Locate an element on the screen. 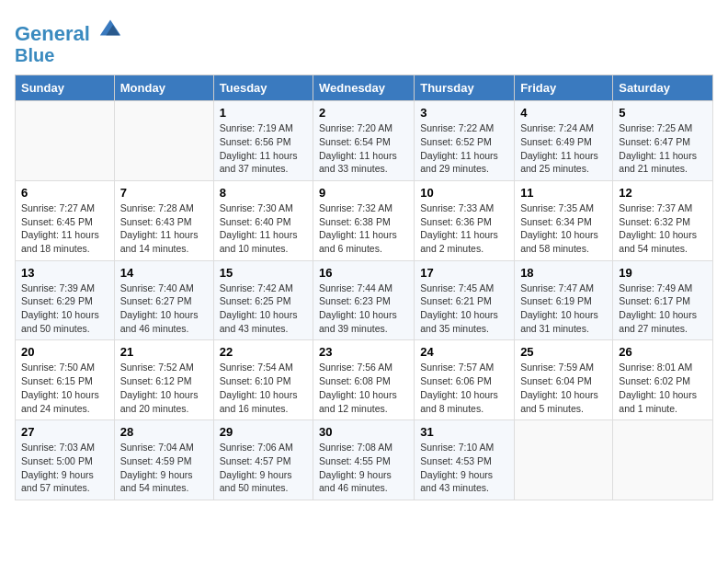 The width and height of the screenshot is (728, 563). calendar-cell: 5Sunrise: 7:25 AMSunset: 6:47 PMDaylight… is located at coordinates (664, 142).